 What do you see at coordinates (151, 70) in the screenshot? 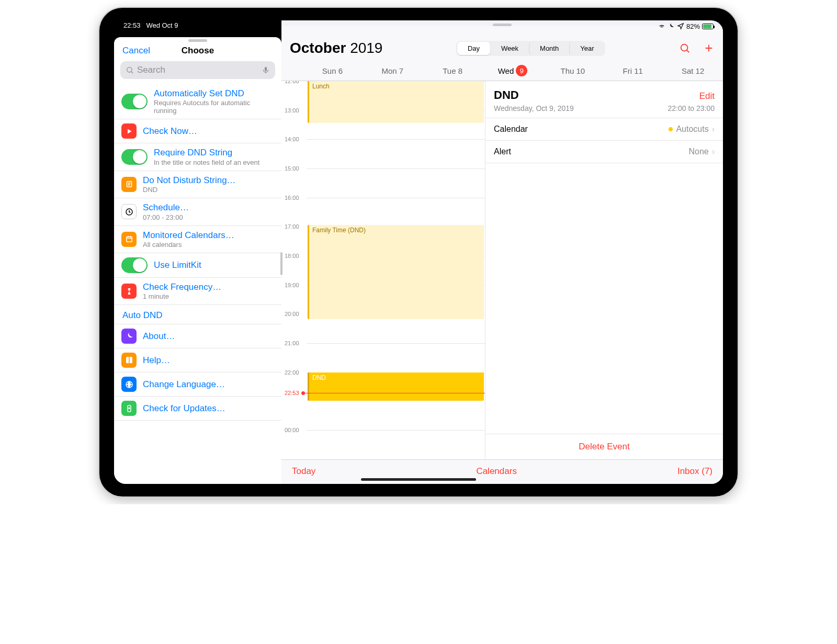
I see `search-placeholder: Search` at bounding box center [151, 70].